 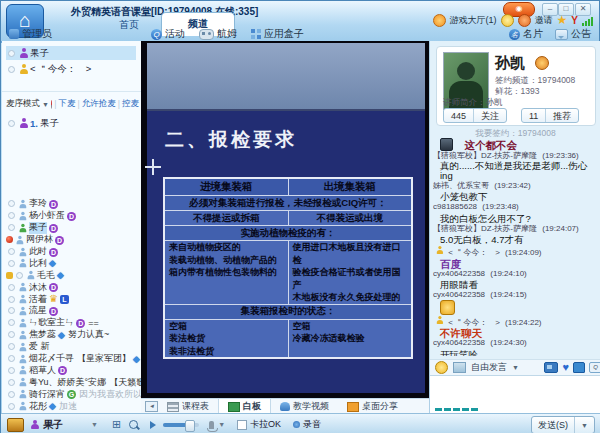 What do you see at coordinates (304, 406) in the screenshot?
I see `tab-video: 教学视频` at bounding box center [304, 406].